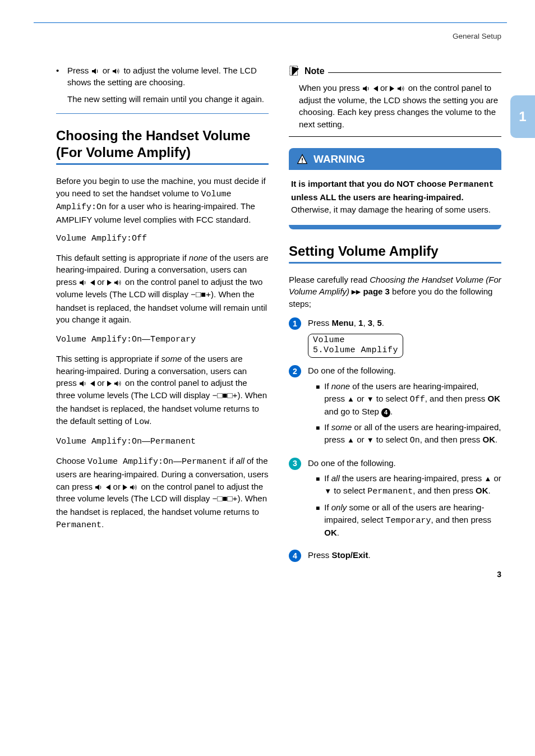 Image resolution: width=535 pixels, height=756 pixels. Describe the element at coordinates (395, 251) in the screenshot. I see `heading-setting-amplify: Setting Volume Amplify` at that location.